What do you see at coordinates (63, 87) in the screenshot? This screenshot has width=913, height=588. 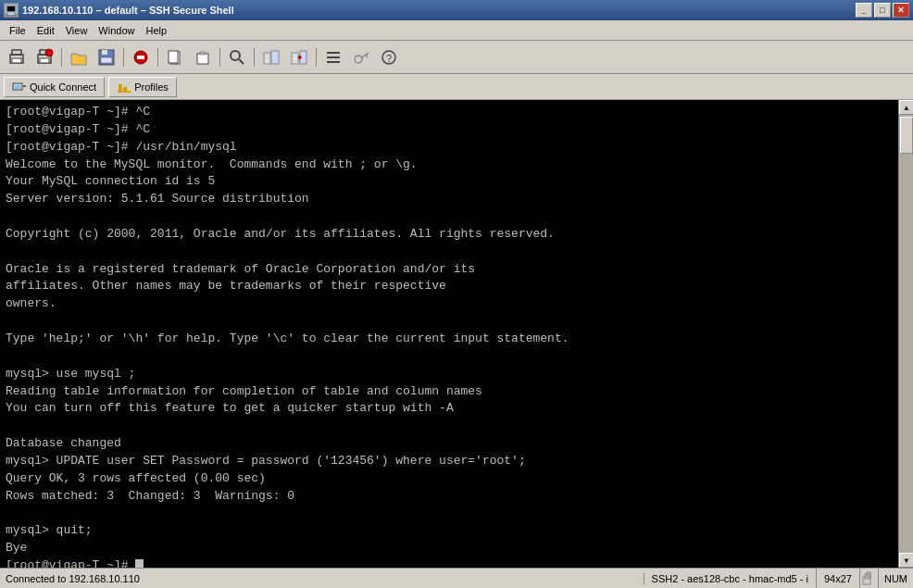 I see `quick-connect-label: Quick Connect` at bounding box center [63, 87].